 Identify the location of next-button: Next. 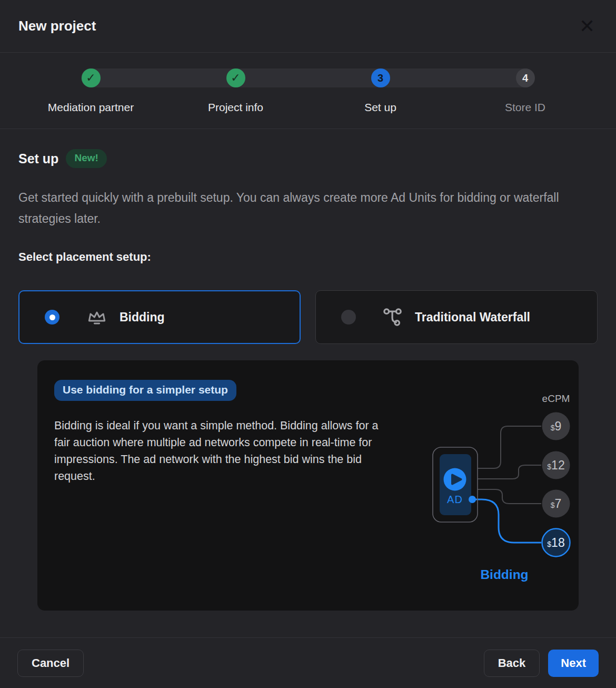
(573, 663).